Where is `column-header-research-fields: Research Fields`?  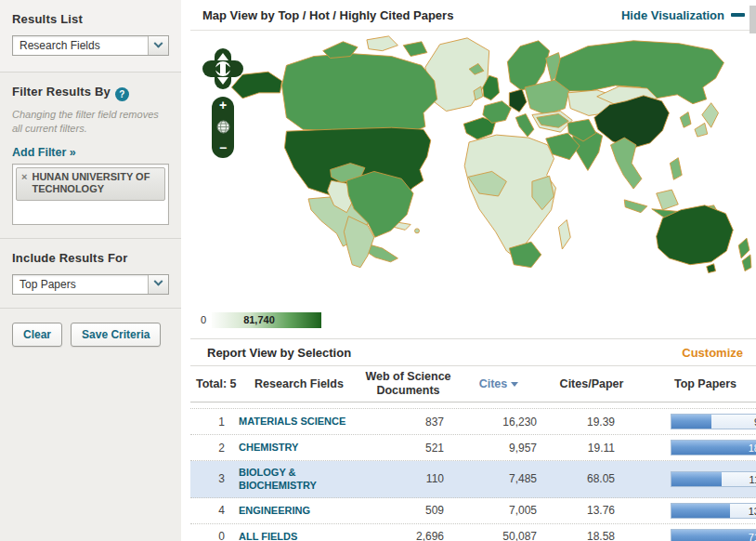
column-header-research-fields: Research Fields is located at coordinates (299, 385).